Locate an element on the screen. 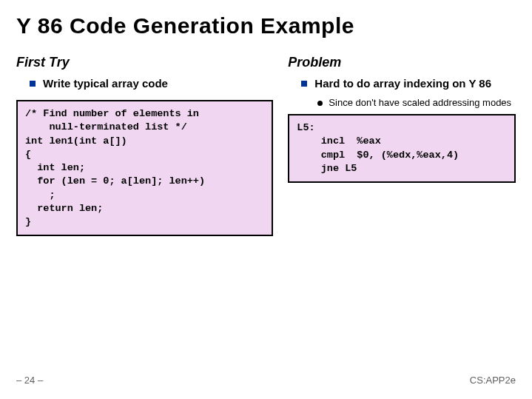 This screenshot has width=532, height=399. page-number: – 24 – is located at coordinates (30, 380).